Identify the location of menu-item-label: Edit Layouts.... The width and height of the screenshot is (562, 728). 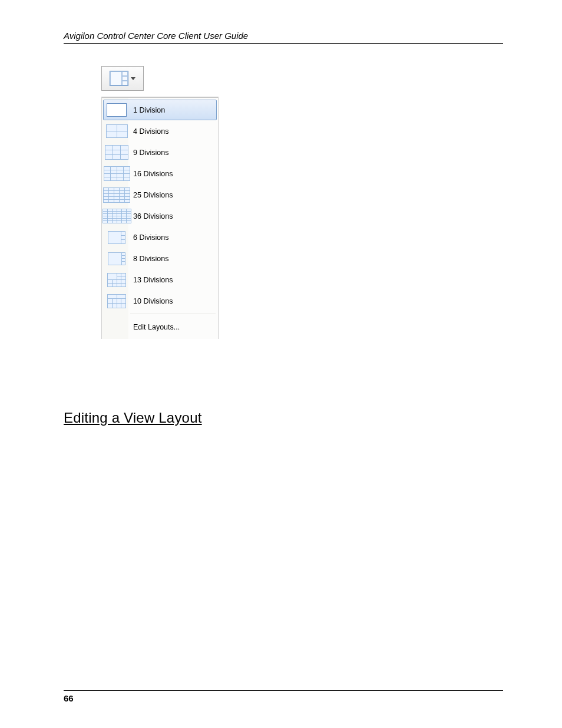
(154, 327).